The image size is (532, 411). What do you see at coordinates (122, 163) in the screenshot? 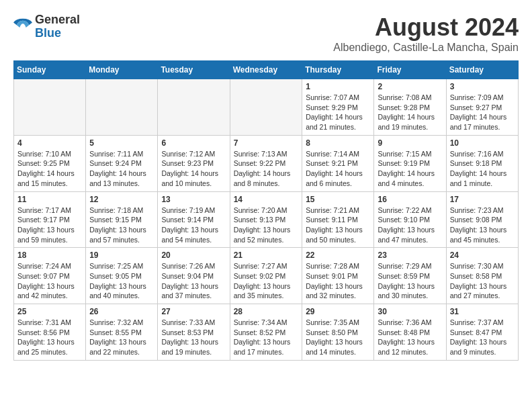
I see `calendar-cell: 5Sunrise: 7:11 AMSunset: 9:24 PMDaylight…` at bounding box center [122, 163].